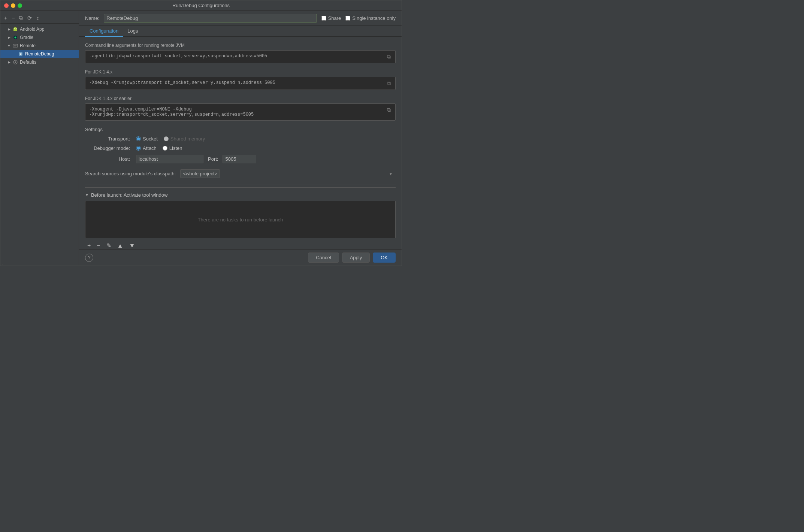 The height and width of the screenshot is (532, 804). What do you see at coordinates (389, 83) in the screenshot?
I see `jdk14-copy-button: ⧉` at bounding box center [389, 83].